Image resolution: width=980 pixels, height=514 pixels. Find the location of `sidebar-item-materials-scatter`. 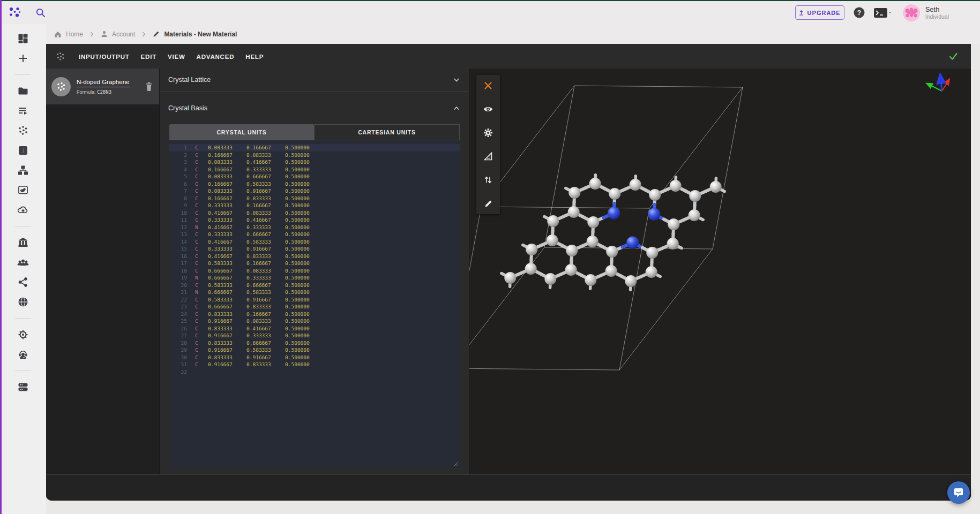

sidebar-item-materials-scatter is located at coordinates (23, 131).